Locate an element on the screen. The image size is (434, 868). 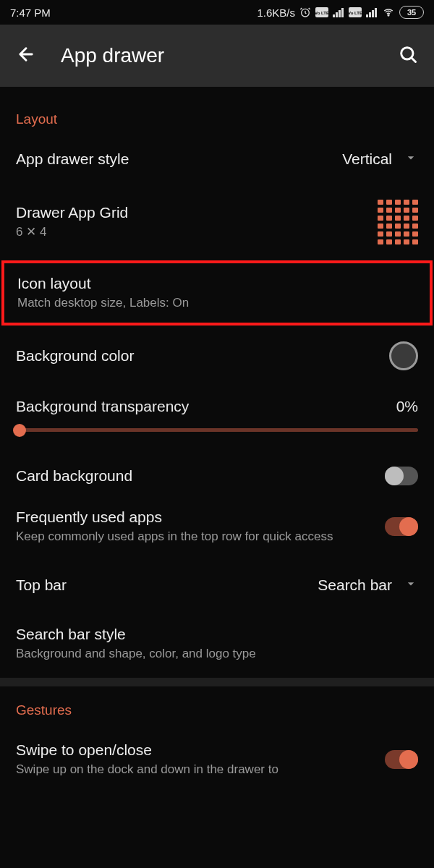
icon-layout-highlight: Icon layout Match desktop size, Labels: … is located at coordinates (217, 293).